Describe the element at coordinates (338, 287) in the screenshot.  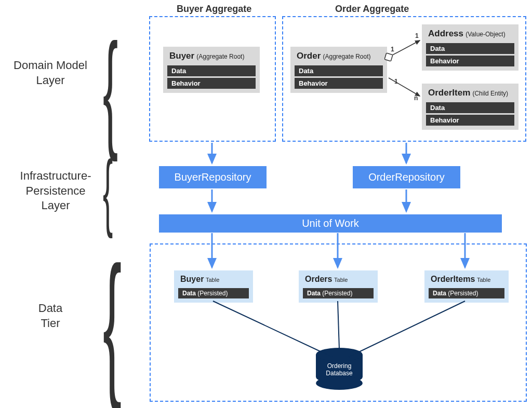
I see `table-orders: Orders Table Data (Persisted)` at that location.